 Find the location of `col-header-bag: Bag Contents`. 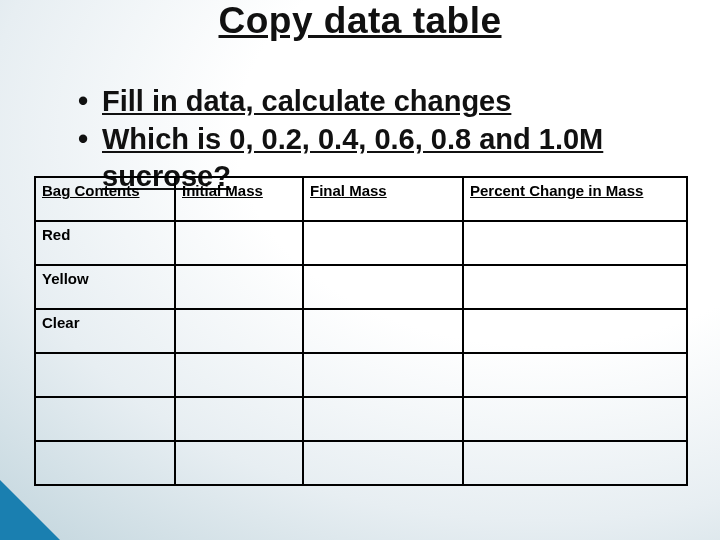

col-header-bag: Bag Contents is located at coordinates (105, 199).